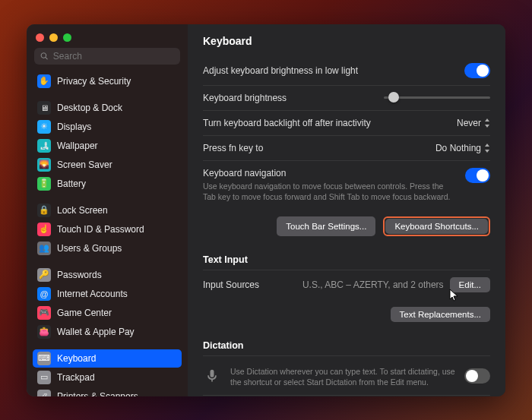 Image resolution: width=532 pixels, height=420 pixels. Describe the element at coordinates (473, 123) in the screenshot. I see `popup-backlight-off: Never` at that location.